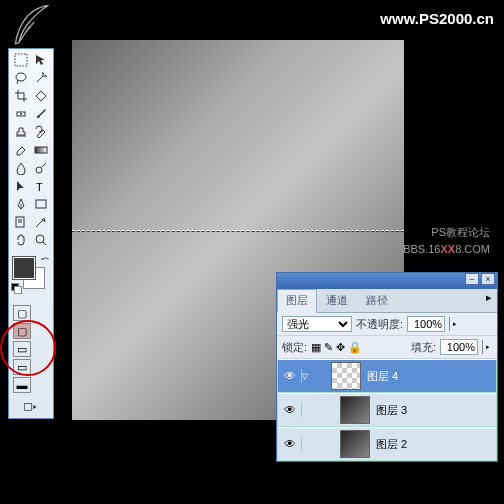 This screenshot has height=504, width=504. I want to click on panel-tabs: 图层 通道 路径 ▸, so click(387, 301).